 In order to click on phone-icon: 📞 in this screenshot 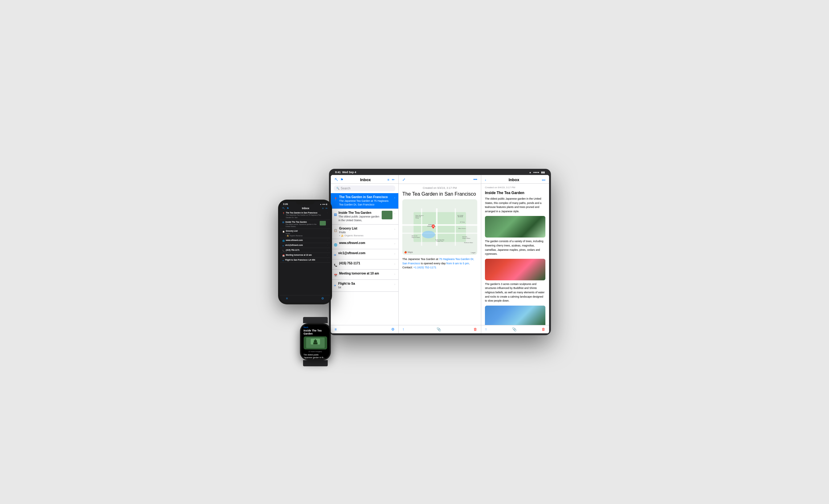, I will do `click(283, 251)`.